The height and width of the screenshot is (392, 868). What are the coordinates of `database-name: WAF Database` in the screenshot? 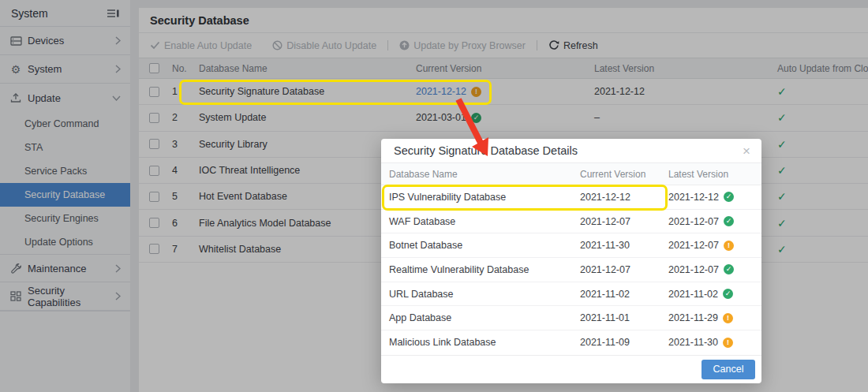 It's located at (477, 222).